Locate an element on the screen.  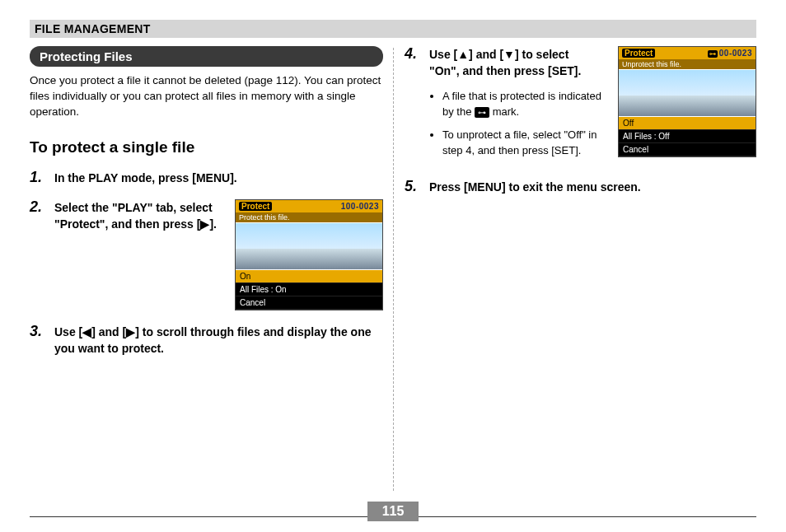
step-2: 2. Select the "PLAY" tab, select "Protec… is located at coordinates (206, 255).